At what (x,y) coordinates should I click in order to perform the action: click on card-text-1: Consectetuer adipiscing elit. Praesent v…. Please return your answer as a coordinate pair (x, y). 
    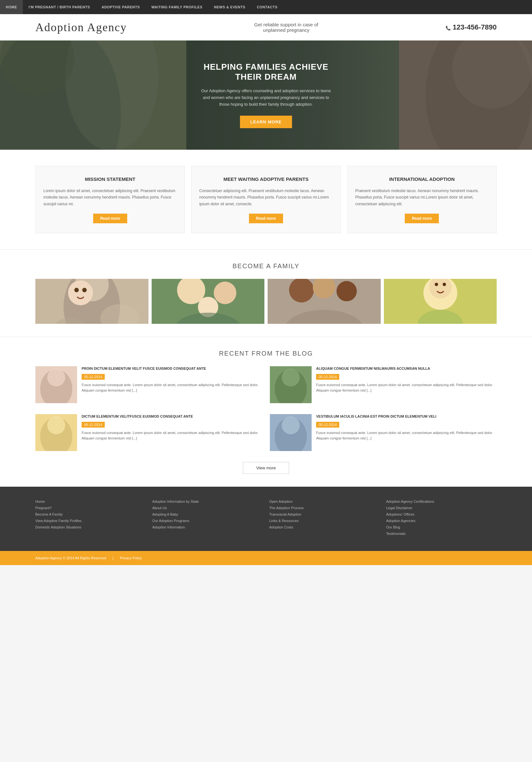
    Looking at the image, I should click on (266, 197).